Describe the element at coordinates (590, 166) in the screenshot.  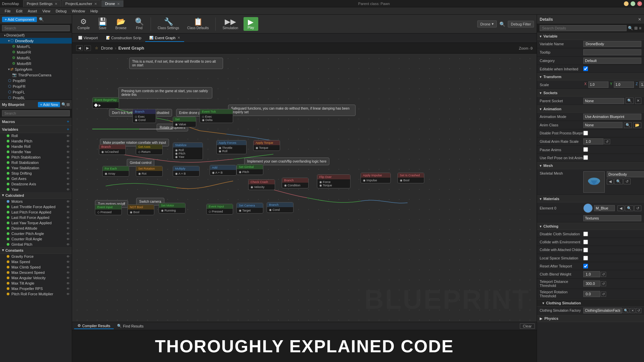
I see `mesh-section-header: ▾ Mesh` at that location.